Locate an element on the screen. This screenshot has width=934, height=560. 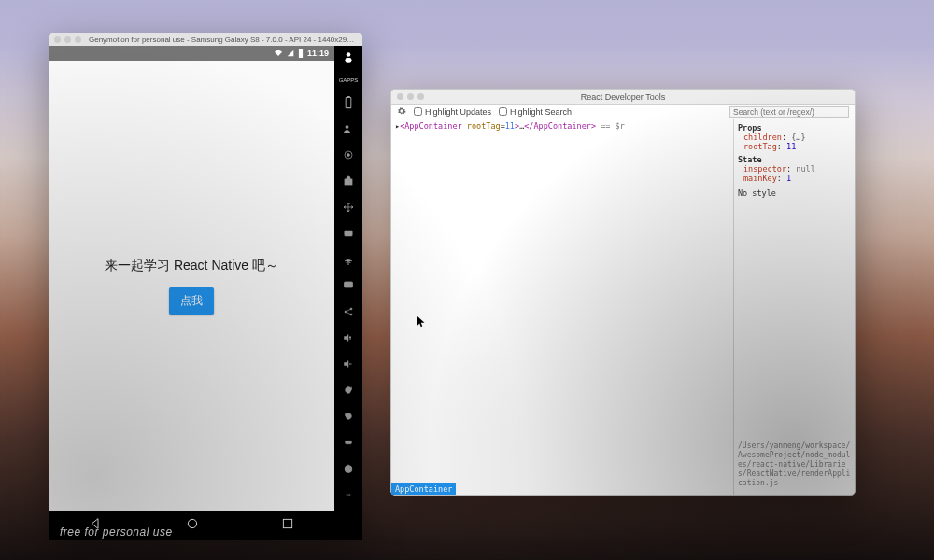
share-icon is located at coordinates (348, 312).